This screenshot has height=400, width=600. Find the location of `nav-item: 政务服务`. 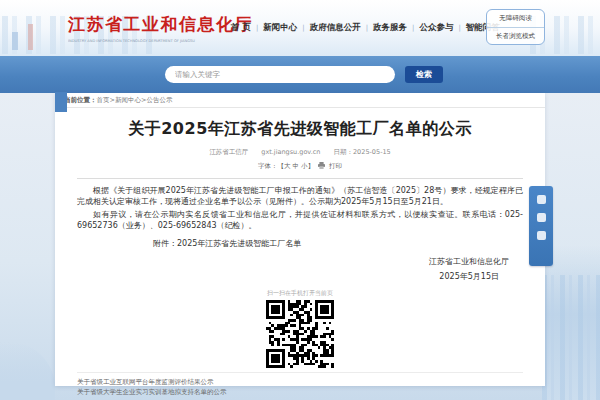

nav-item: 政务服务 is located at coordinates (384, 28).